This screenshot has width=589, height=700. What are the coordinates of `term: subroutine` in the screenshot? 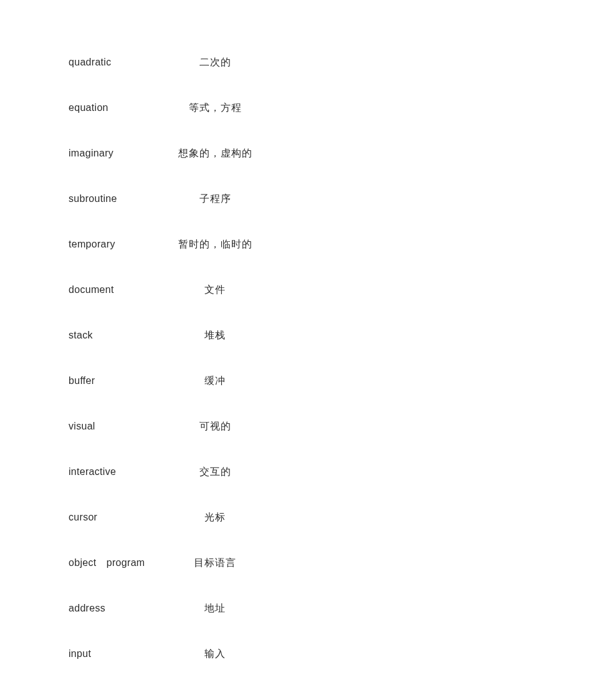 It's located at (115, 199).